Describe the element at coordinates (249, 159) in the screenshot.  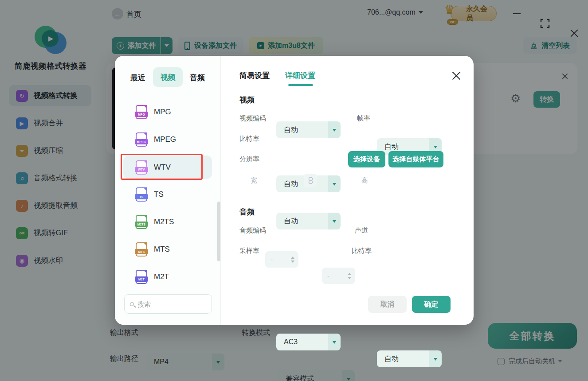
I see `resolution-label: 分辨率` at that location.